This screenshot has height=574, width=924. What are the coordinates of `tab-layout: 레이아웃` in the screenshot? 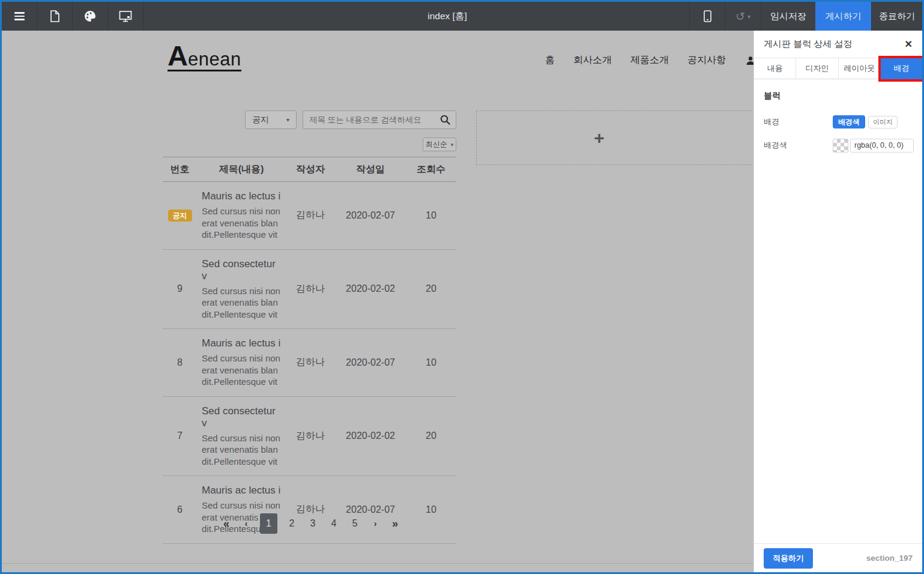 It's located at (860, 68).